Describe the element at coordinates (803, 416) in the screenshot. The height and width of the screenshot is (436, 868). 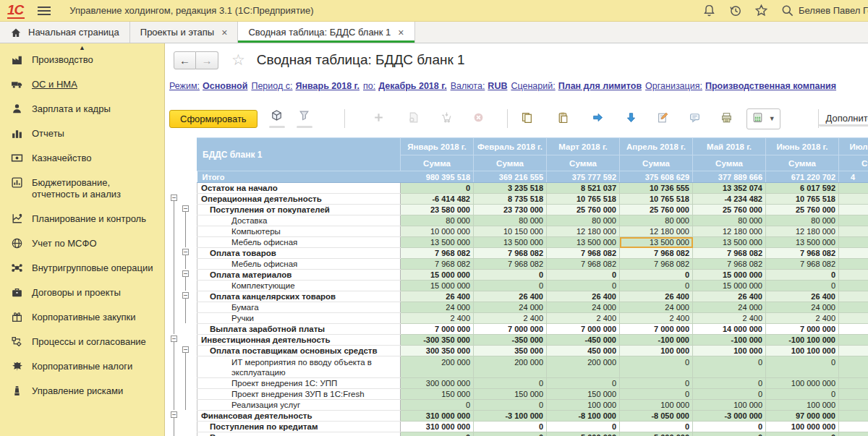
I see `cell-20-5: 97 000 000` at that location.